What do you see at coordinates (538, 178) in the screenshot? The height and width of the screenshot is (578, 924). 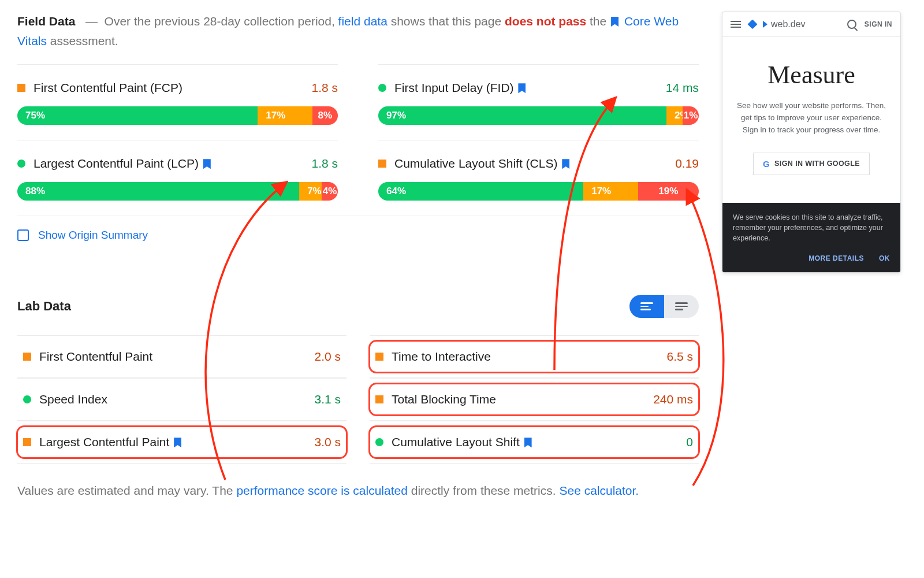 I see `field-metric: Cumulative Layout Shift (CLS) 0.19 64% 1…` at bounding box center [538, 178].